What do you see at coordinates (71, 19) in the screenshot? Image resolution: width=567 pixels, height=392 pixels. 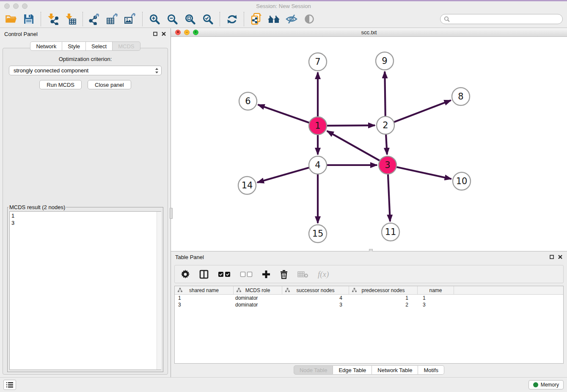 I see `import-table-icon` at bounding box center [71, 19].